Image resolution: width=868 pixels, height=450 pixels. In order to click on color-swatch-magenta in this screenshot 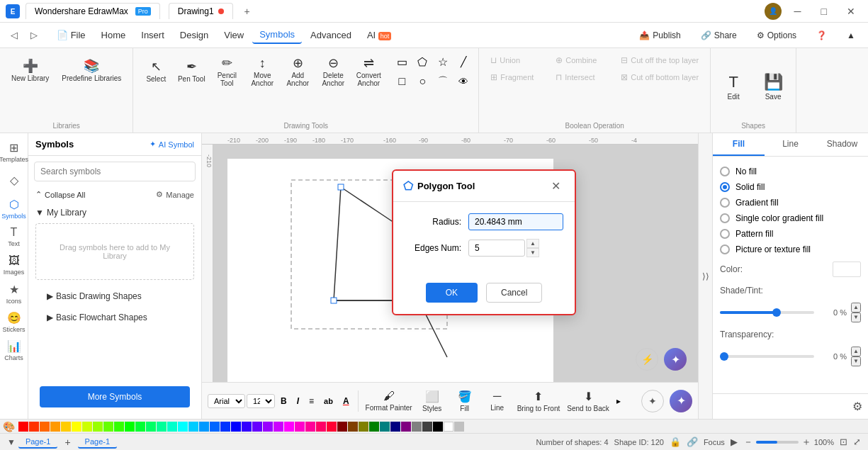, I will do `click(289, 427)`.